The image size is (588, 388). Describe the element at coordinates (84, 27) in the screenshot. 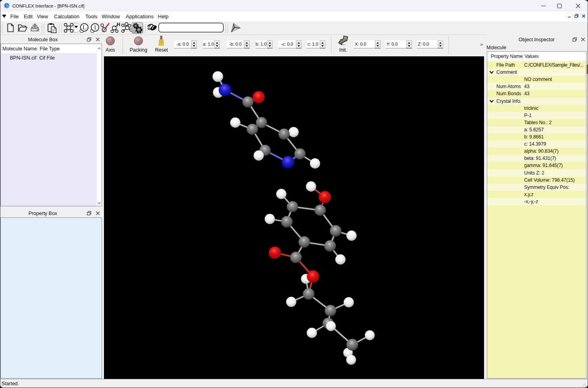

I see `svg-text: L` at that location.